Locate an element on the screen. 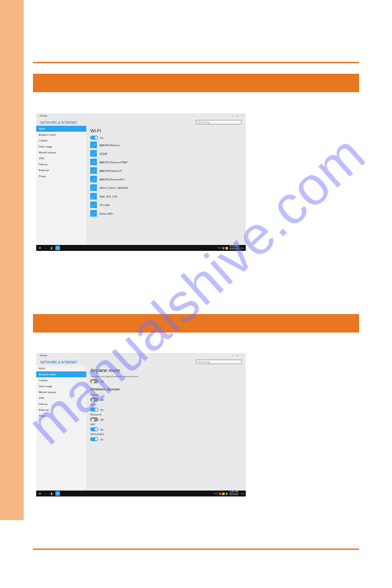  wifi-network-item: ⋰AAEON-Wireless2F-1 is located at coordinates (166, 179).